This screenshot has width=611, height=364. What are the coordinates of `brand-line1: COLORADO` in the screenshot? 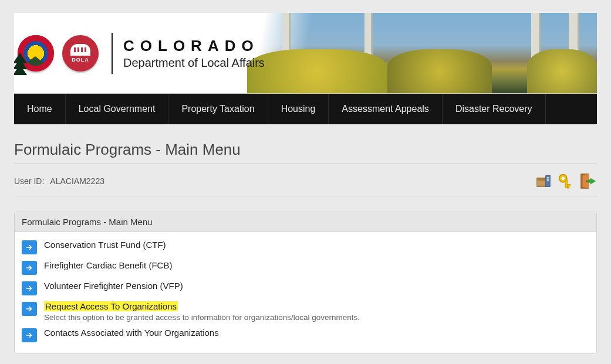 It's located at (194, 46).